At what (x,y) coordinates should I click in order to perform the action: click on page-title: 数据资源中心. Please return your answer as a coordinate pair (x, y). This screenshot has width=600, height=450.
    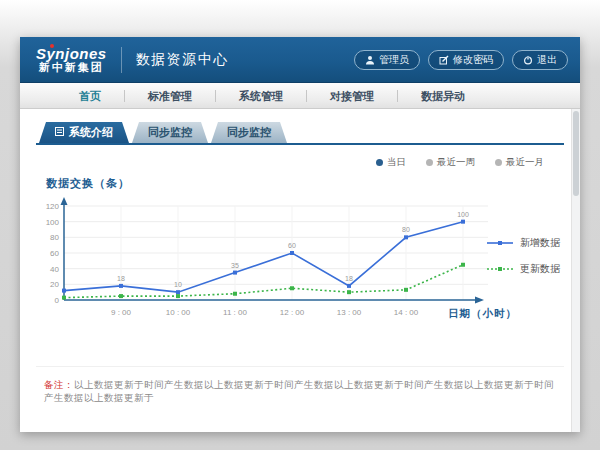
    Looking at the image, I should click on (182, 60).